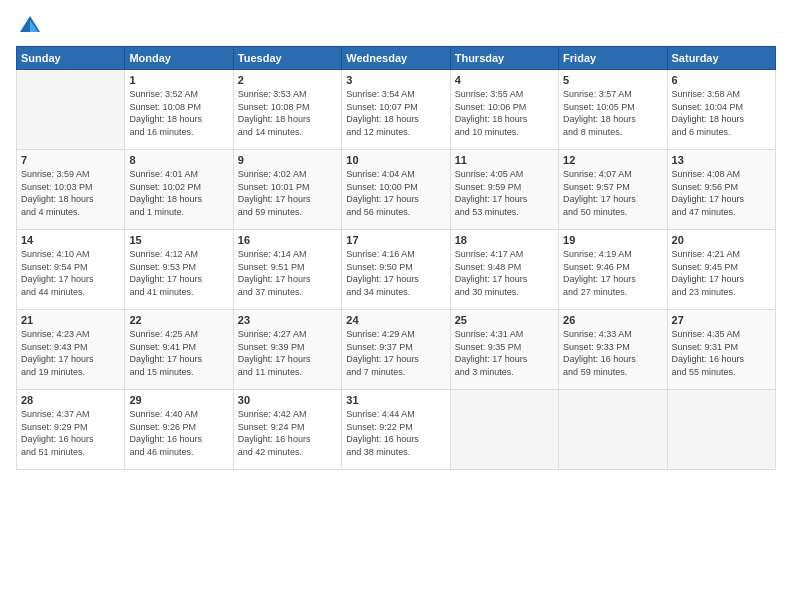 The width and height of the screenshot is (792, 612). I want to click on day-info: Sunrise: 4:31 AM Sunset: 9:35 PM Dayligh…, so click(504, 353).